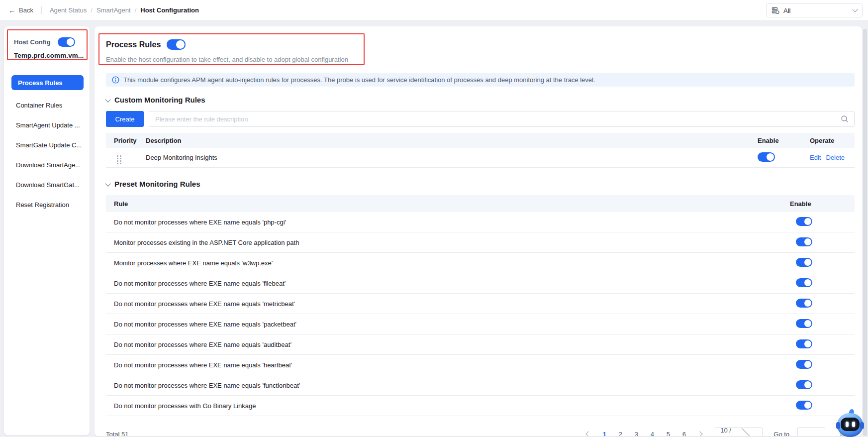 The width and height of the screenshot is (868, 437). What do you see at coordinates (728, 431) in the screenshot?
I see `page-size-value: 10 / page` at bounding box center [728, 431].